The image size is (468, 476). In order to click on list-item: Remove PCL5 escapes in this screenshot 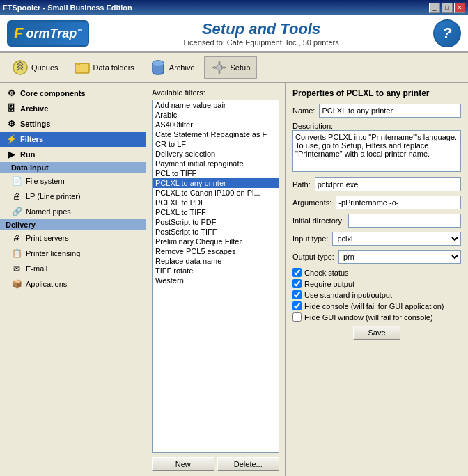, I will do `click(216, 251)`.